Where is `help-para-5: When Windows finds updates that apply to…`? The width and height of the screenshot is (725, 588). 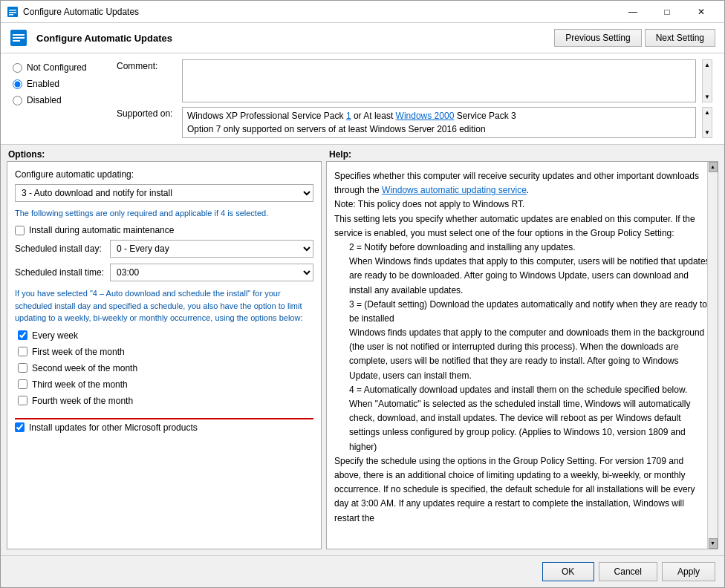 help-para-5: When Windows finds updates that apply to… is located at coordinates (530, 276).